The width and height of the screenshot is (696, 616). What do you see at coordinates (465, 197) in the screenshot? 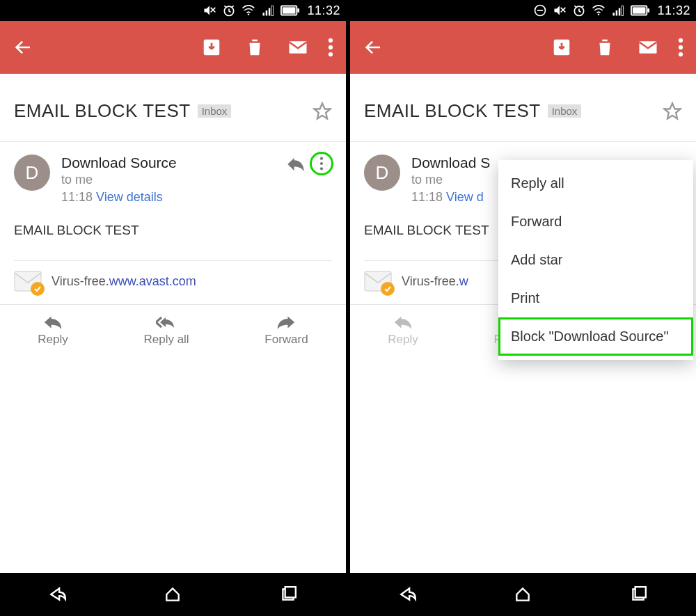
I see `view-details-link: View d` at bounding box center [465, 197].